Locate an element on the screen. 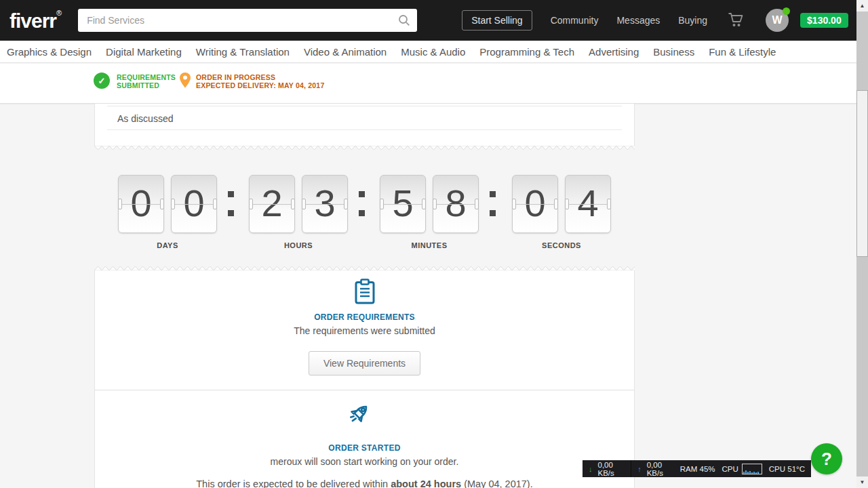 The image size is (868, 488). delivery-suffix: (May 04, 2017). is located at coordinates (497, 483).